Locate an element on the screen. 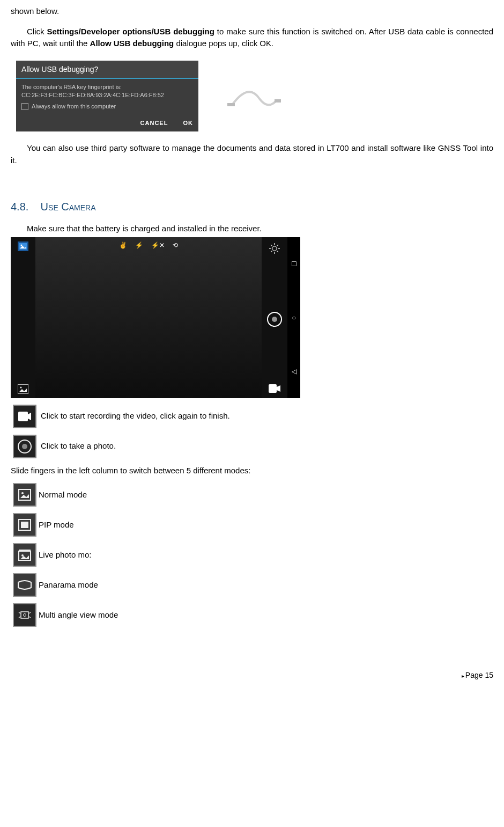 The width and height of the screenshot is (504, 827). ok-button: OK is located at coordinates (189, 123).